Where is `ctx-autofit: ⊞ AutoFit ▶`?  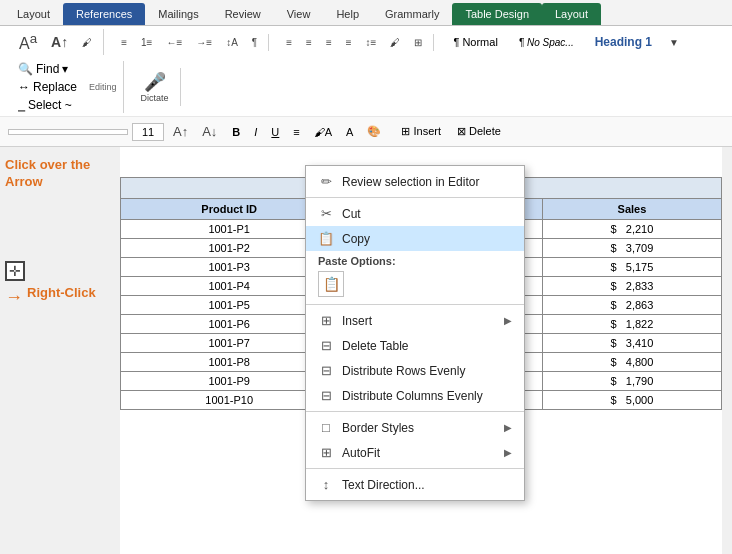 ctx-autofit: ⊞ AutoFit ▶ is located at coordinates (415, 452).